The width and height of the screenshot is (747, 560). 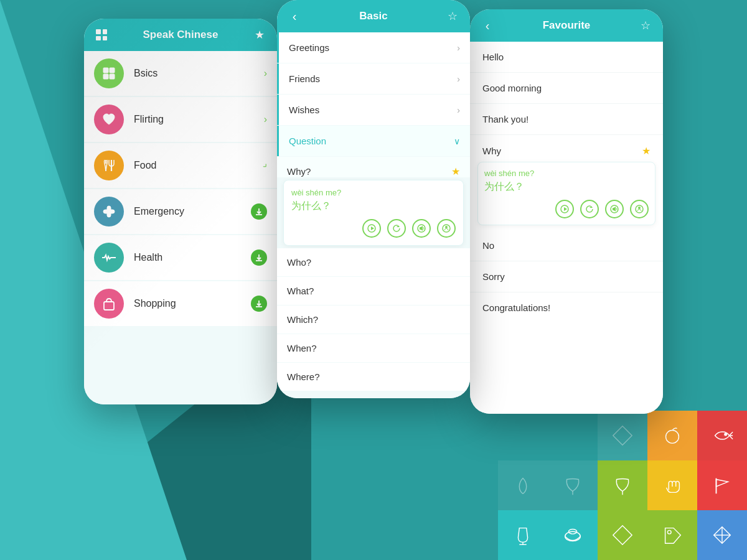 What do you see at coordinates (487, 26) in the screenshot?
I see `phone3-back-btn: ‹` at bounding box center [487, 26].